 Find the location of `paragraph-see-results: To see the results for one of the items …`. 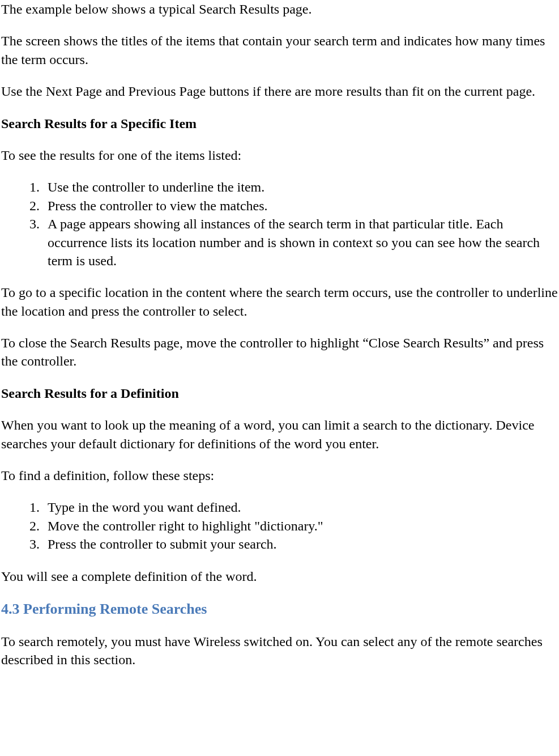

paragraph-see-results: To see the results for one of the items … is located at coordinates (280, 155).